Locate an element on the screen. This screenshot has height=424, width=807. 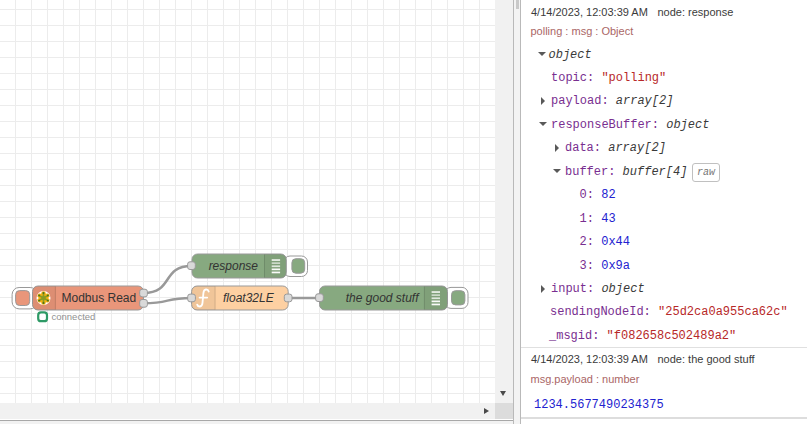
svg-text: float32LE is located at coordinates (249, 298).